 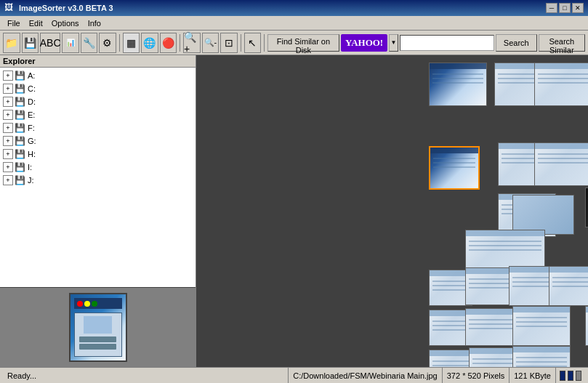 What do you see at coordinates (97, 128) in the screenshot?
I see `tree-item-drive-F: +💾F:` at bounding box center [97, 128].